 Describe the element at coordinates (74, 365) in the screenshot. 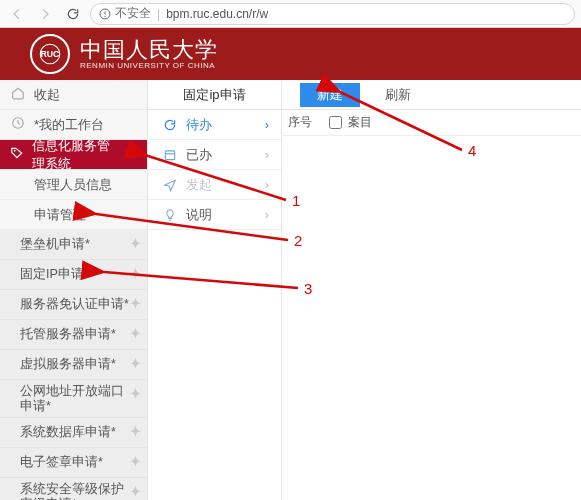

I see `sidebar-submenu: 堡垒机申请*✦ 固定IP申请*✦ 服务器免认证申请*✦ 托管服务器申请*✦ 虚拟…` at that location.